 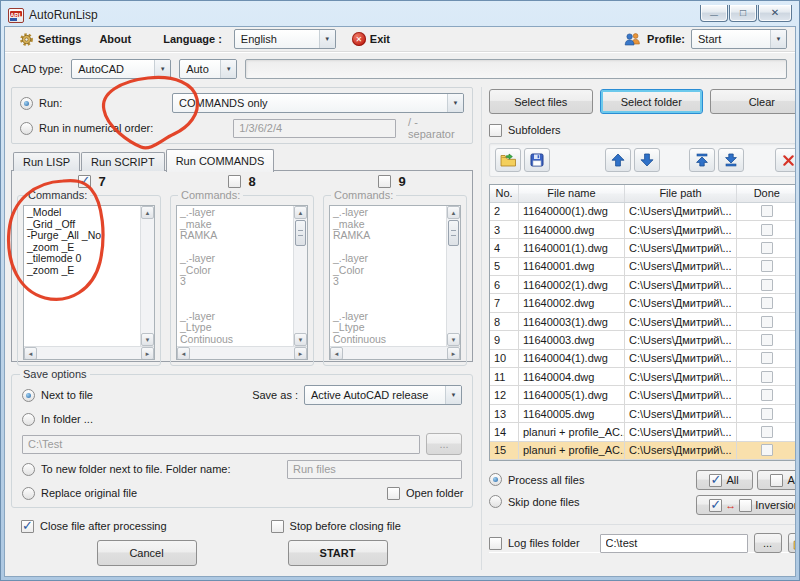 I want to click on open-folder-checkbox, so click(x=394, y=494).